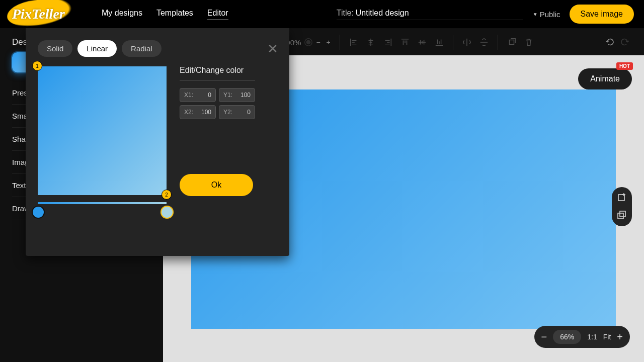 This screenshot has height=362, width=644. I want to click on layer-tools, so click(520, 42).